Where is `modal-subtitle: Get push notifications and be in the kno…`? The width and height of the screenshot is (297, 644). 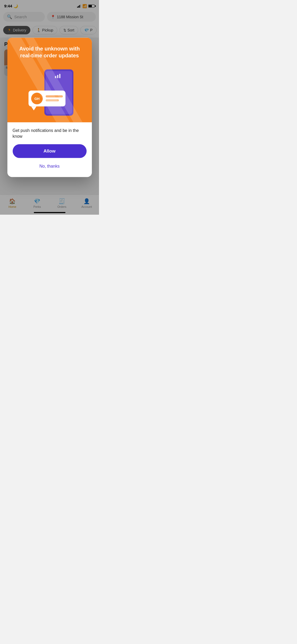
modal-subtitle: Get push notifications and be in the kno… is located at coordinates (50, 134).